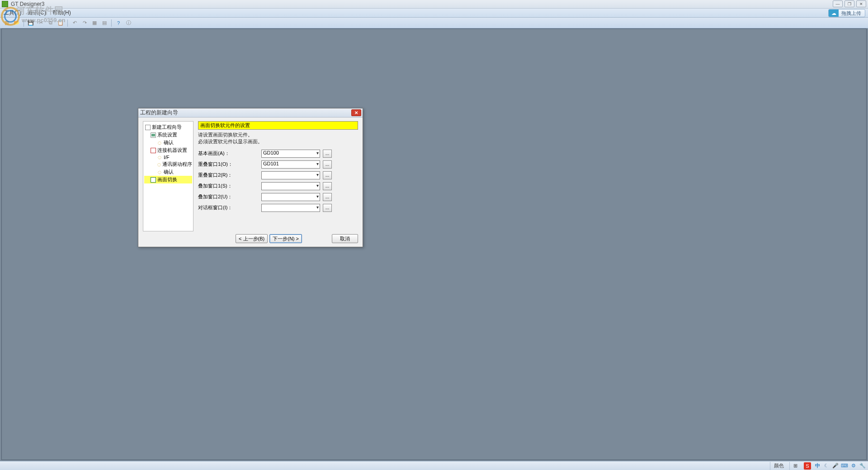 The width and height of the screenshot is (868, 470). What do you see at coordinates (826, 466) in the screenshot?
I see `moon-icon: ☾` at bounding box center [826, 466].